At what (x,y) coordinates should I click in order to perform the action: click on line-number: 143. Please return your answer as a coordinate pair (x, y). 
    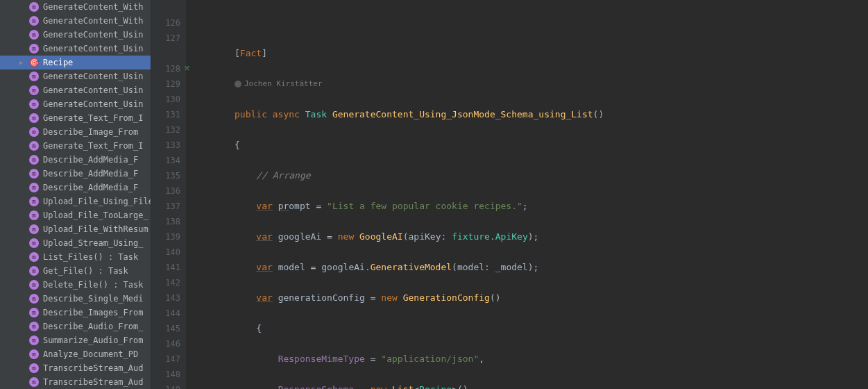
    Looking at the image, I should click on (166, 298).